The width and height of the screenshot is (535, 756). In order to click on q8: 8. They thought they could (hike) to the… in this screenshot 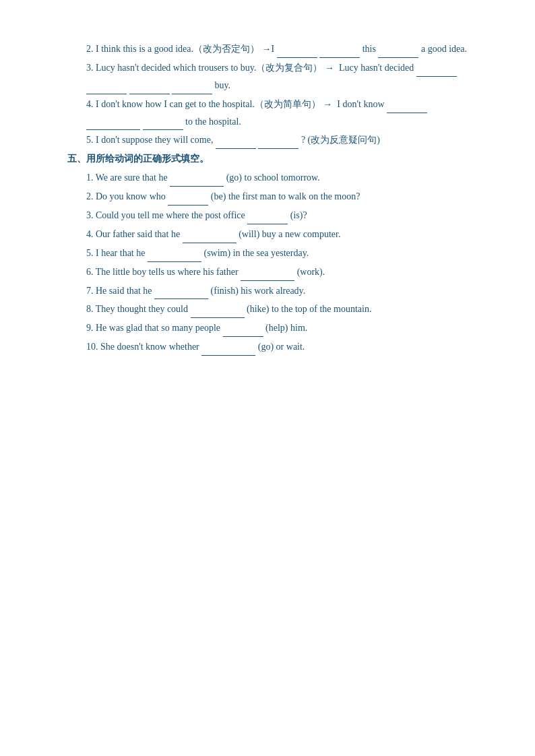, I will do `click(274, 309)`.